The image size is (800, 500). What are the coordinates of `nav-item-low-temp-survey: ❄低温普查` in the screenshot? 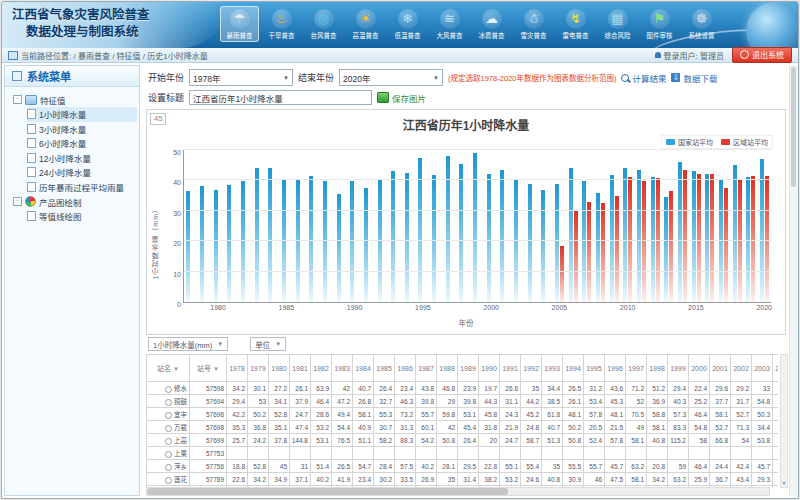 It's located at (408, 24).